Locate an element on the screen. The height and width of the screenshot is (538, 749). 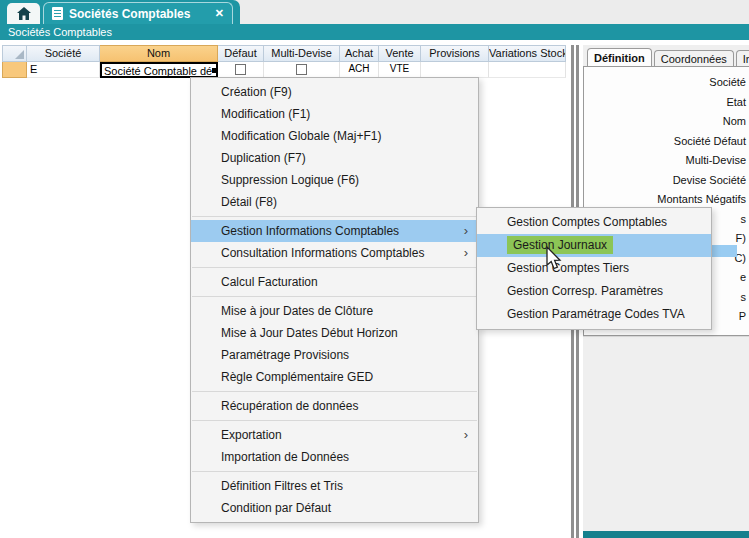
field-label-societe: Société is located at coordinates (666, 83).